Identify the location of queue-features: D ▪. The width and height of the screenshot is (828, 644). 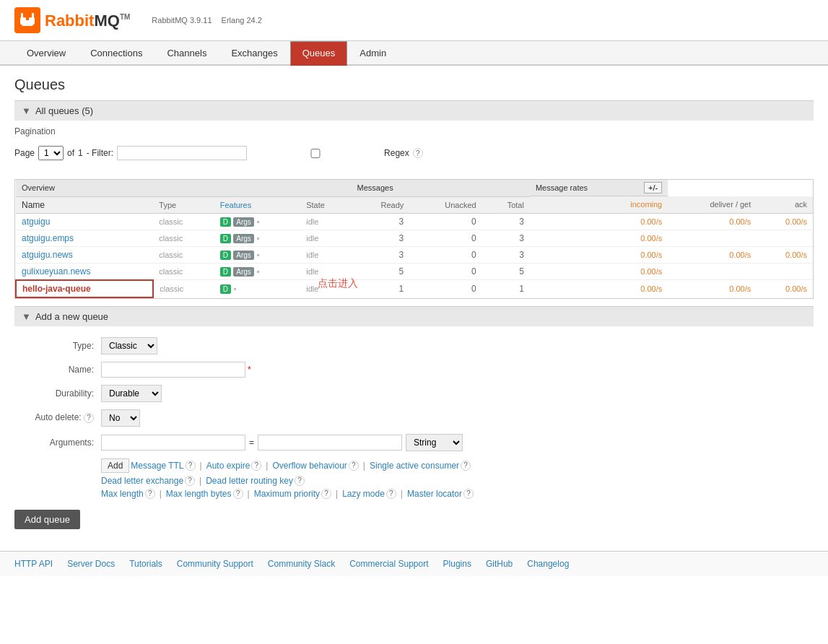
(257, 289).